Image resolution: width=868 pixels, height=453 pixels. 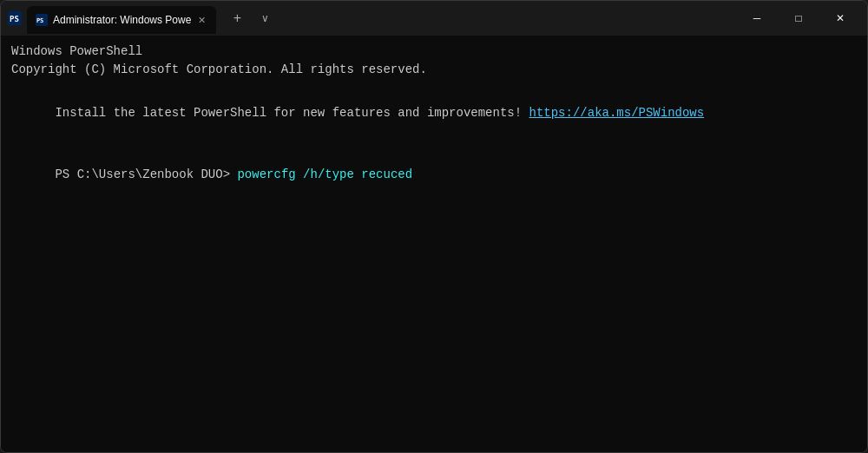 I want to click on maximize-button: □, so click(x=799, y=18).